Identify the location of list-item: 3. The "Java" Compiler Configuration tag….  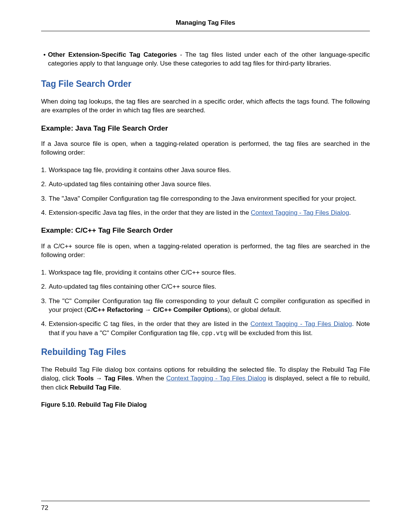
(209, 199).